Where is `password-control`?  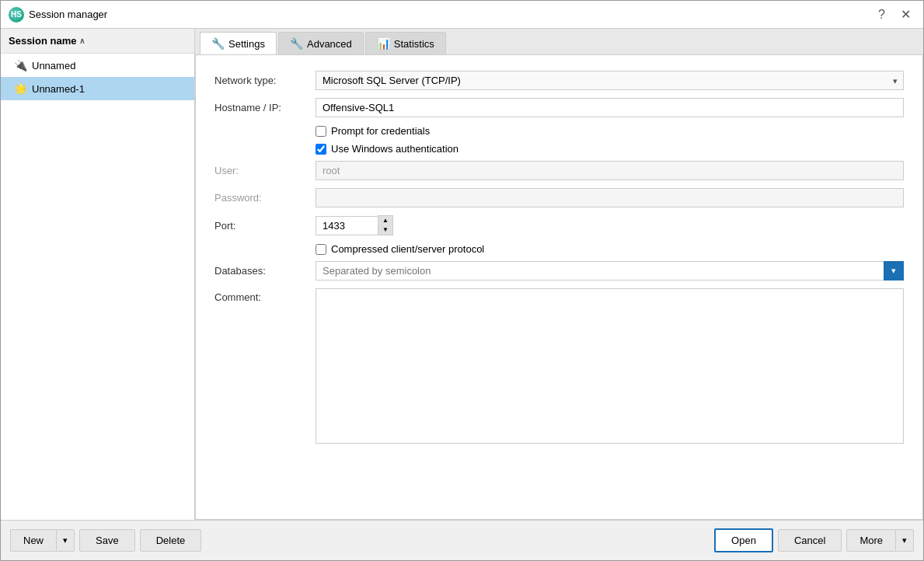 password-control is located at coordinates (609, 197).